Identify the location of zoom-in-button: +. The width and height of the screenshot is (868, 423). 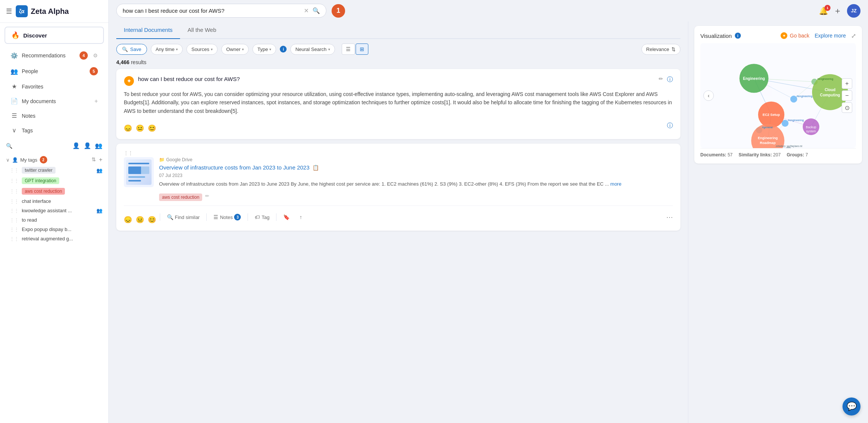
(847, 84).